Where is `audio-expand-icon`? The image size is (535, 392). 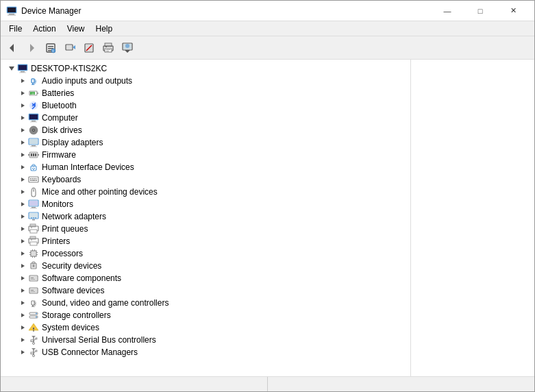
audio-expand-icon is located at coordinates (23, 81).